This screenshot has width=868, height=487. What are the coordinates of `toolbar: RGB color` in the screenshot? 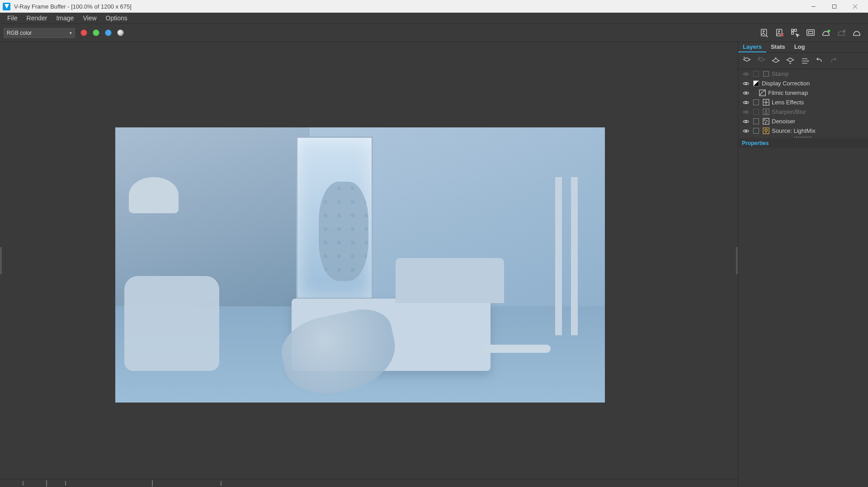 It's located at (434, 33).